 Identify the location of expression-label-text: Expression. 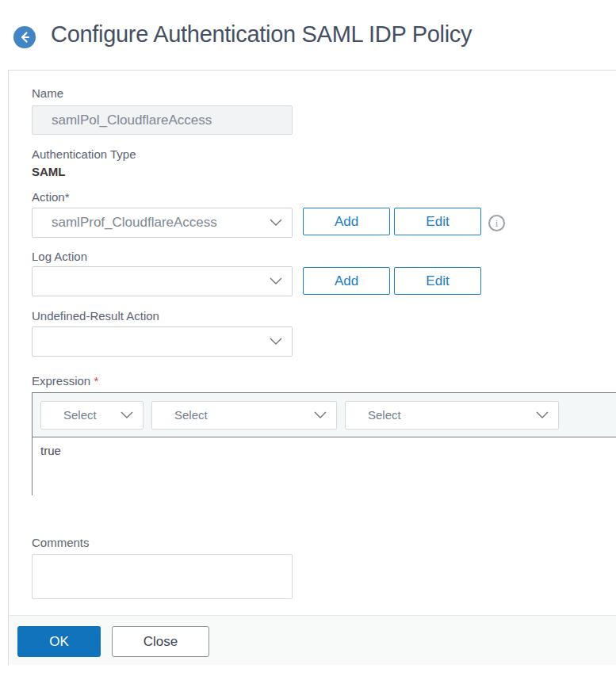
(61, 380).